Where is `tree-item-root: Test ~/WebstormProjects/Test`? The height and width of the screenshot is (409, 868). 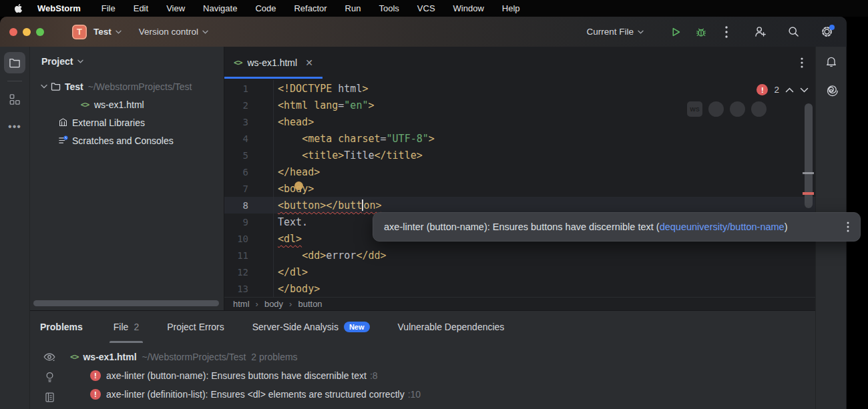
tree-item-root: Test ~/WebstormProjects/Test is located at coordinates (127, 87).